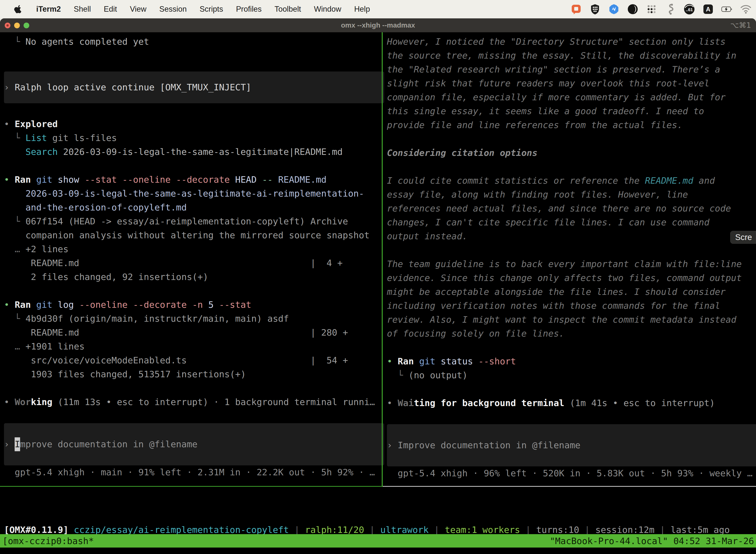  What do you see at coordinates (476, 333) in the screenshot?
I see `seg-think: of focusing solely on file lines.` at bounding box center [476, 333].